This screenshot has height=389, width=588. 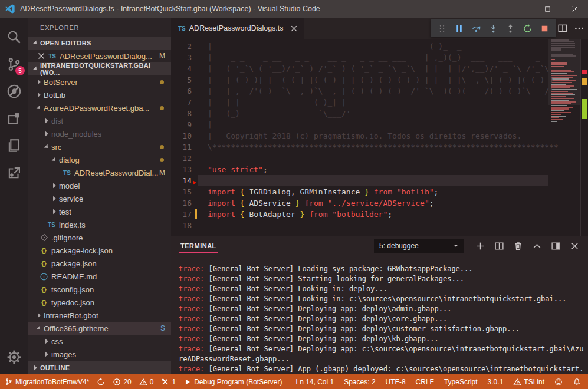 What do you see at coordinates (198, 246) in the screenshot?
I see `tab-terminal: TERMINAL` at bounding box center [198, 246].